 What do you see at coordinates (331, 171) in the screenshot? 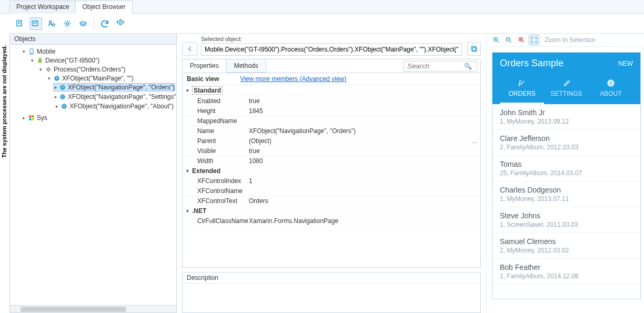
I see `group-extended: ▾Extended` at bounding box center [331, 171].